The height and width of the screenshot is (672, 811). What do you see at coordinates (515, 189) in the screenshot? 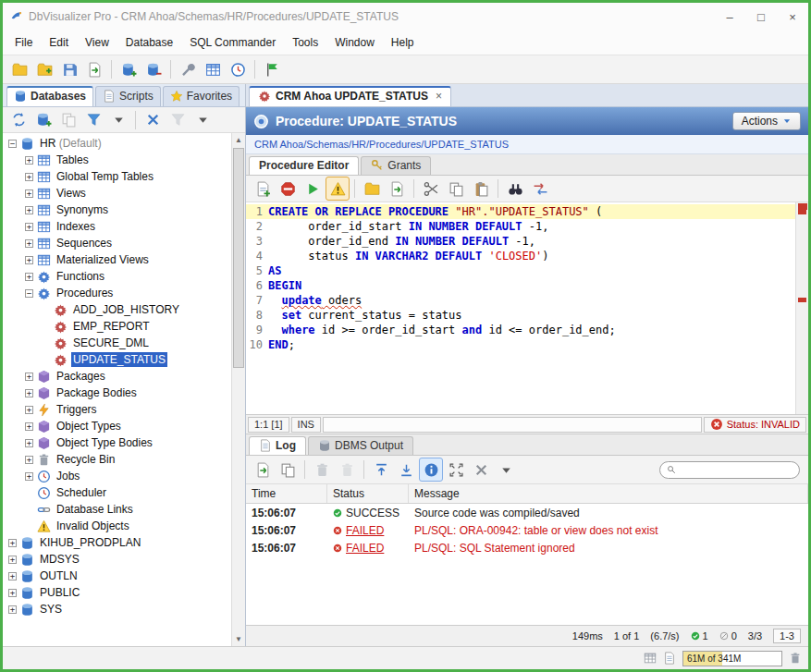
I see `find-replace-button` at bounding box center [515, 189].